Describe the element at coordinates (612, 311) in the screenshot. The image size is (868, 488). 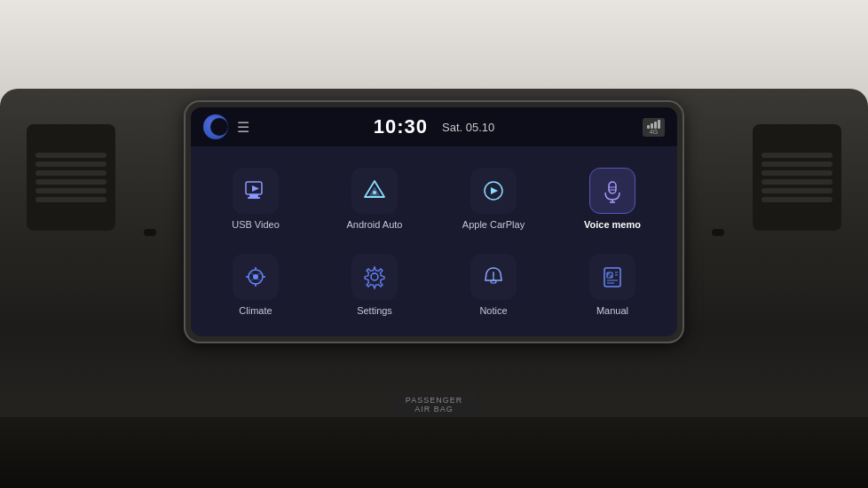
I see `manual-label: Manual` at that location.